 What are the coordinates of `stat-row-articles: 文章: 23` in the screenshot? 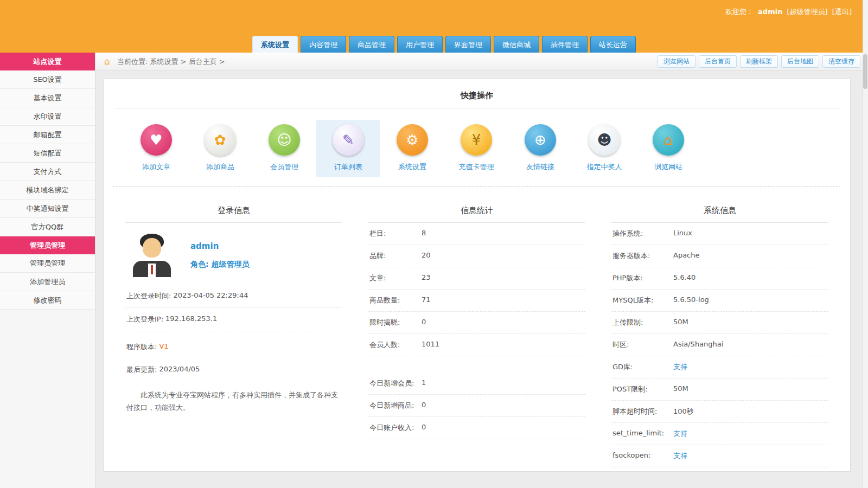 It's located at (477, 279).